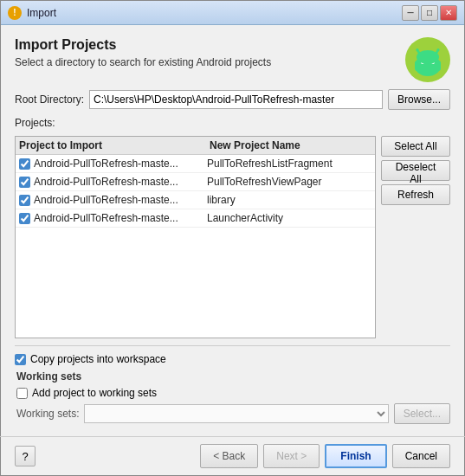 This screenshot has height=476, width=465. What do you see at coordinates (25, 456) in the screenshot?
I see `help-button: ?` at bounding box center [25, 456].